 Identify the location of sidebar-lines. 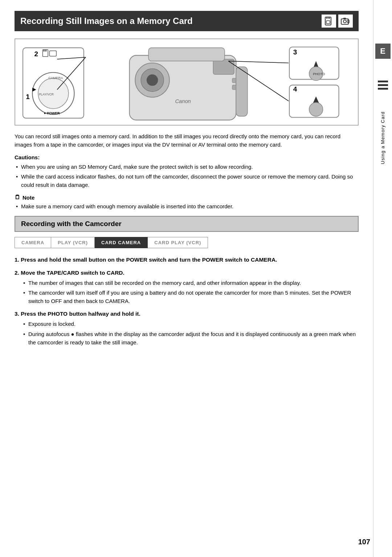
(383, 85).